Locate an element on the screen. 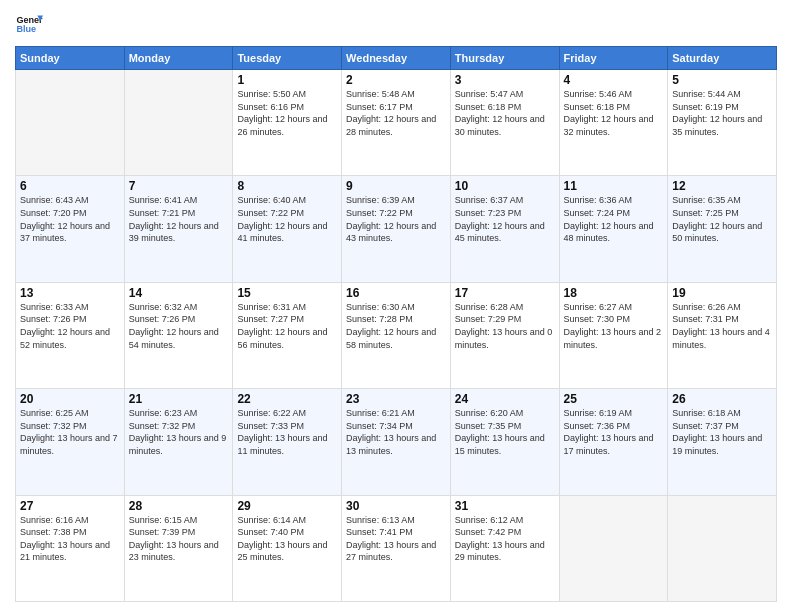 The height and width of the screenshot is (612, 792). day-number: 11 is located at coordinates (614, 186).